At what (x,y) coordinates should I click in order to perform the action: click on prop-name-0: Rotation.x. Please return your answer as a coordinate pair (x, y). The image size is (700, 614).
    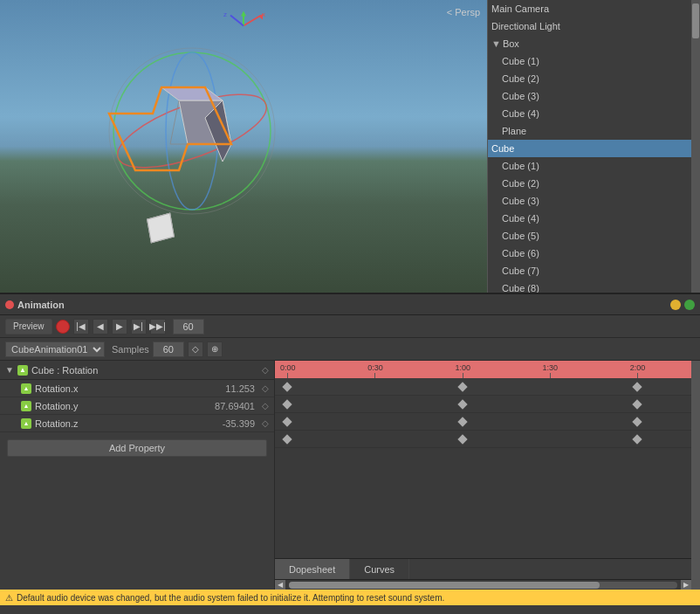
    Looking at the image, I should click on (119, 389).